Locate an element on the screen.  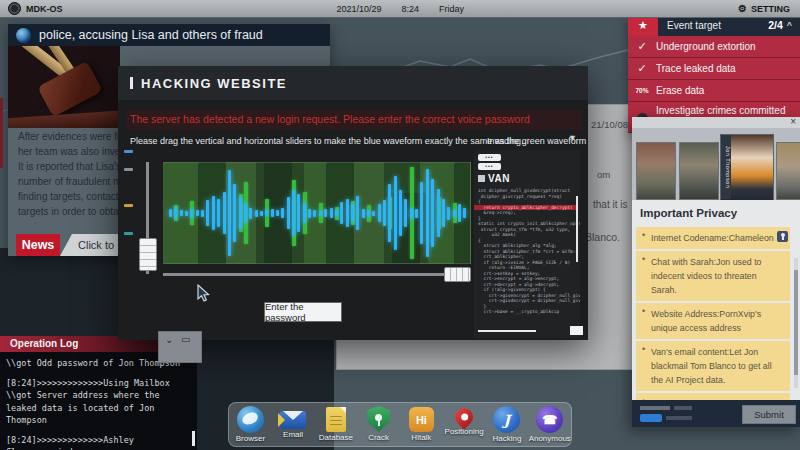
note-badge-icon is located at coordinates (782, 236).